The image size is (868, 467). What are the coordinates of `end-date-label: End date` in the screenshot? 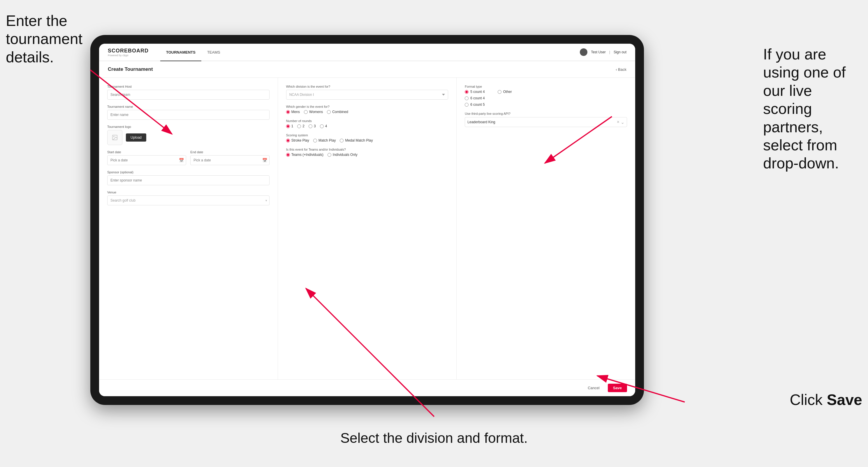 It's located at (230, 152).